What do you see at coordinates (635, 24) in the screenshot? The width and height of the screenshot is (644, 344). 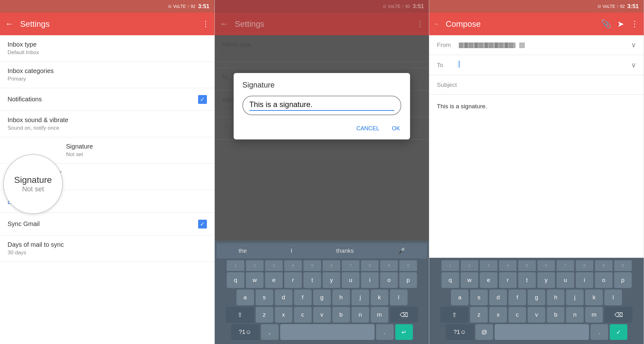 I see `more-icon-compose: ⋮` at bounding box center [635, 24].